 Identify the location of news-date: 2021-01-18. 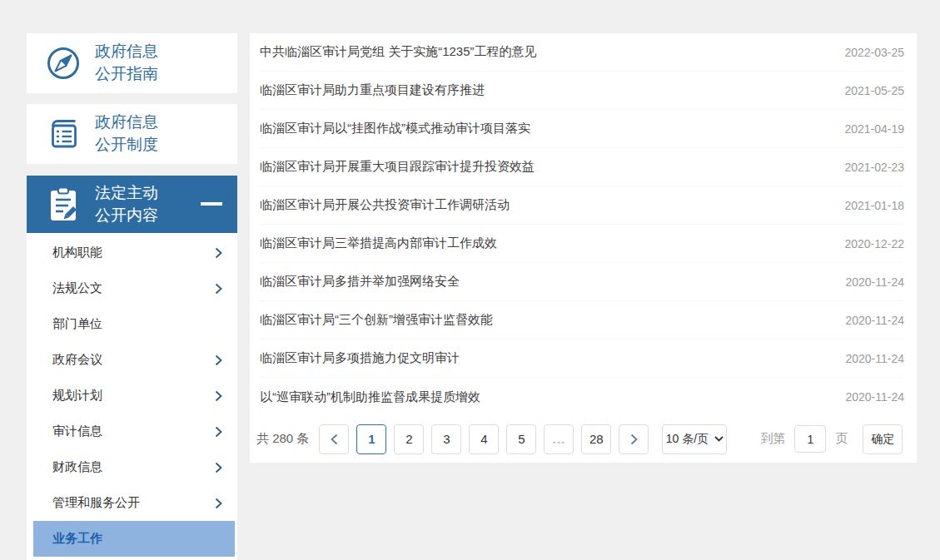
(874, 206).